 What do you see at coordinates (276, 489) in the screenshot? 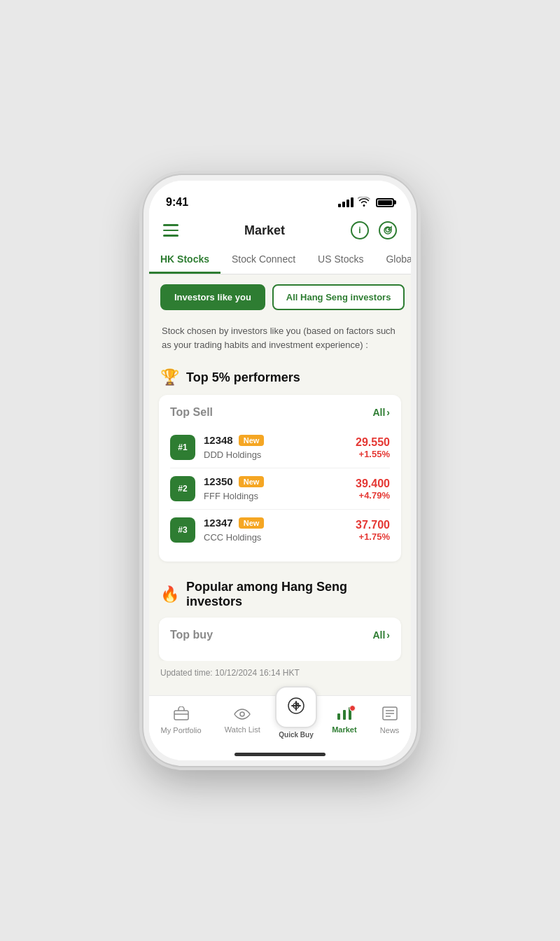
I see `stock-info-2: 12350 New FFF Holdings` at bounding box center [276, 489].